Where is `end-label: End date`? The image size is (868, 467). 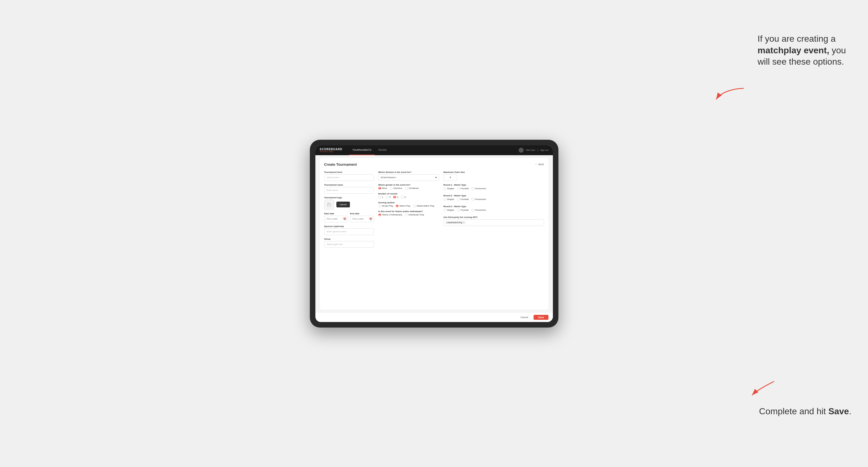
end-label: End date is located at coordinates (362, 214).